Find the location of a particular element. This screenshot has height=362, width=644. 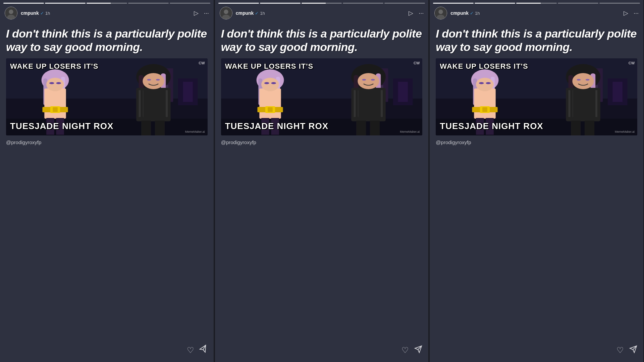

username-row-3: cmpunk ✓ 1h is located at coordinates (537, 13).